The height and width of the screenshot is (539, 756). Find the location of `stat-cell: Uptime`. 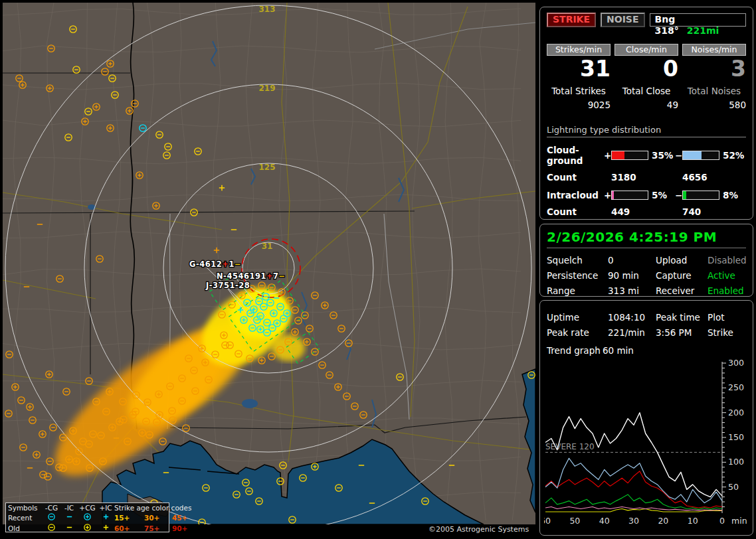

stat-cell: Uptime is located at coordinates (577, 317).